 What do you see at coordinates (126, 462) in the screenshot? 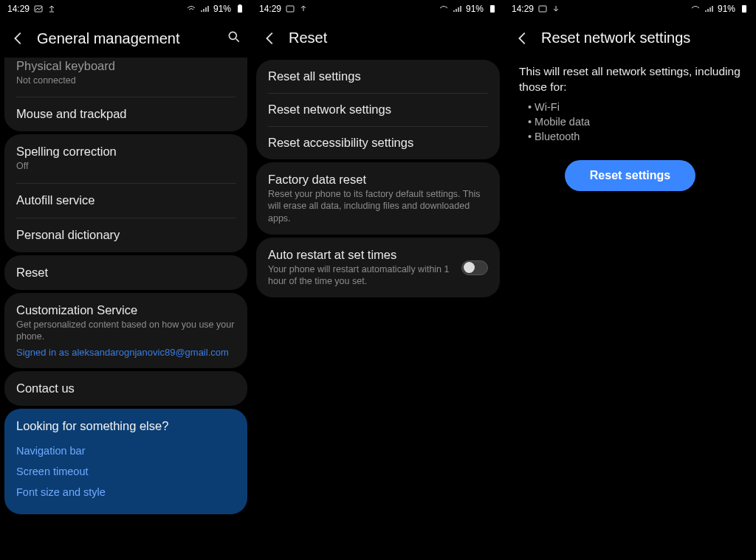
I see `looking-for-block: Looking for something else? Navigation b…` at bounding box center [126, 462].